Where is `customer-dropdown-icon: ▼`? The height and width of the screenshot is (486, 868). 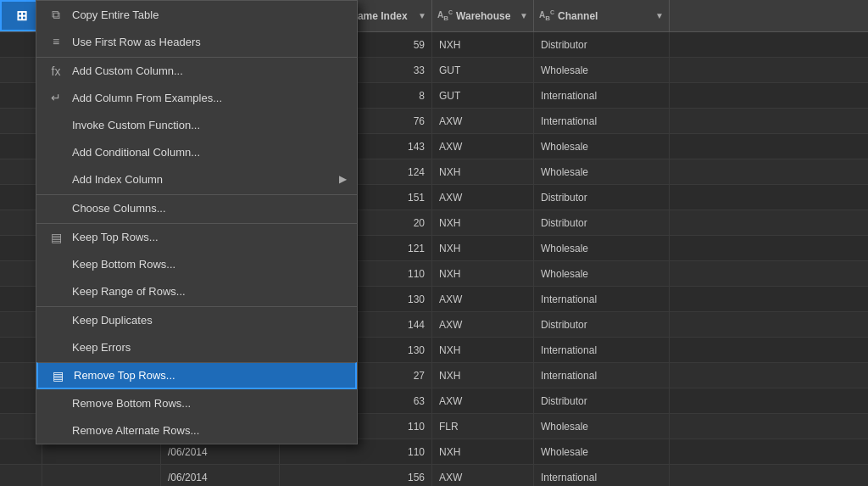 customer-dropdown-icon: ▼ is located at coordinates (422, 15).